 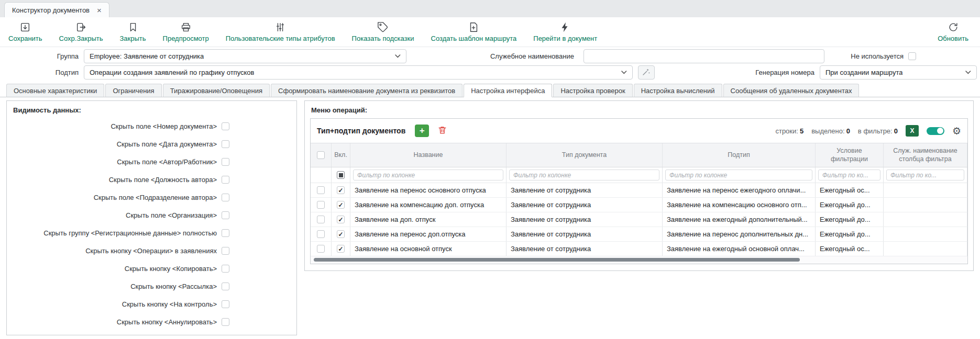 What do you see at coordinates (225, 180) in the screenshot?
I see `hide-author-position-checkbox` at bounding box center [225, 180].